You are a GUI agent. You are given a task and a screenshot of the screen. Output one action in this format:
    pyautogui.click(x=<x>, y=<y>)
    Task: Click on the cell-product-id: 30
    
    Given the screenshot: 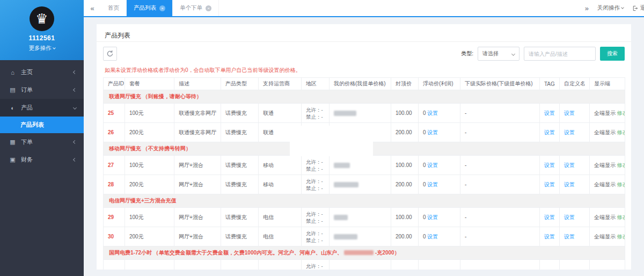 What is the action you would take?
    pyautogui.click(x=114, y=237)
    